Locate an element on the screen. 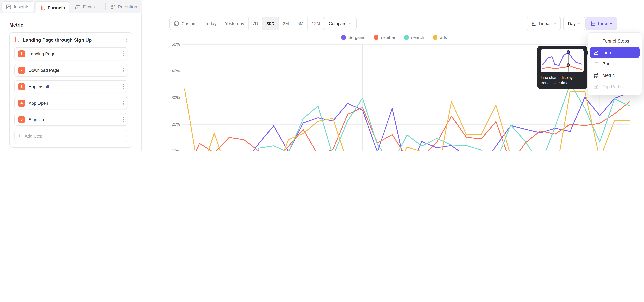 This screenshot has height=302, width=644. retention-icon is located at coordinates (113, 7).